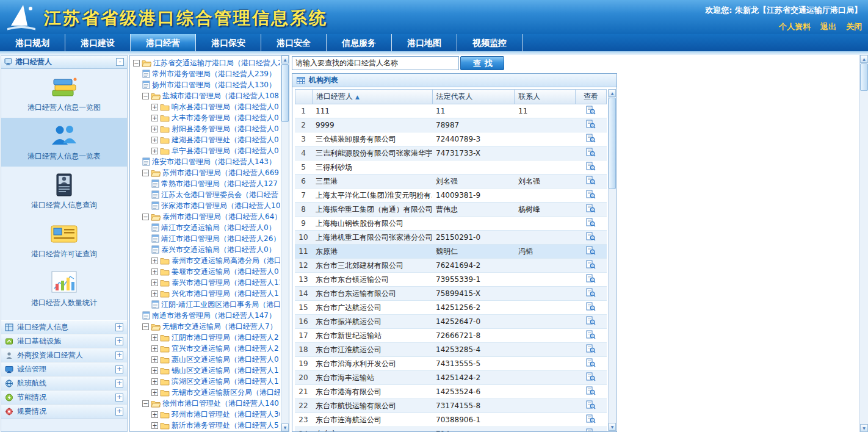  Describe the element at coordinates (450, 111) in the screenshot. I see `table-row: 11111111` at that location.